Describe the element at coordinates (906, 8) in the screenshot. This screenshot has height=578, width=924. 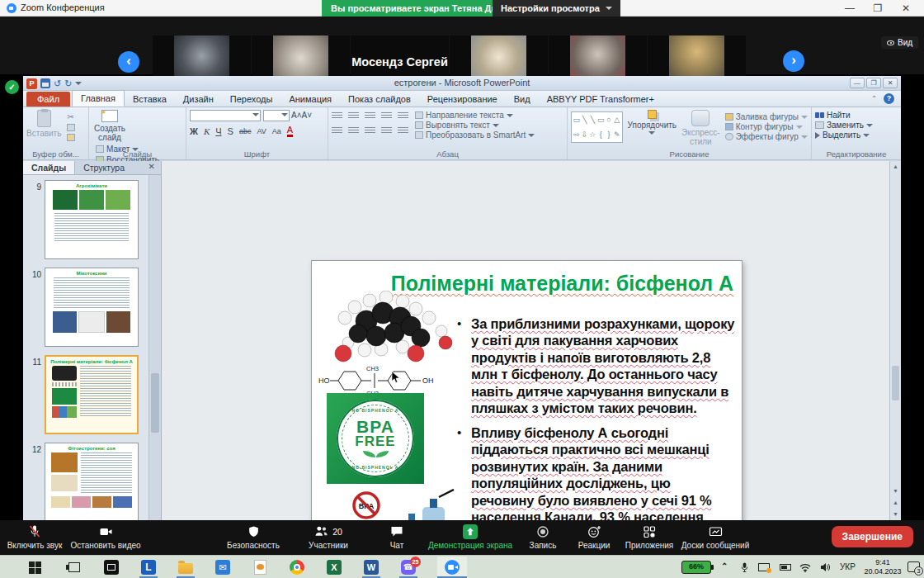
I see `close-button: ✕` at that location.